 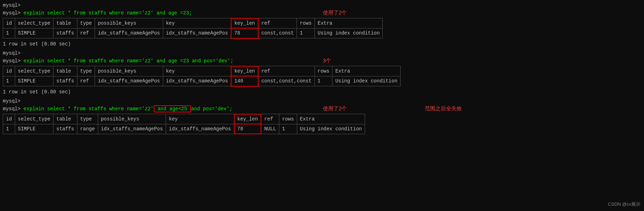 I want to click on row-info-2: 1 row in set (0.00 sec), so click(x=322, y=92).